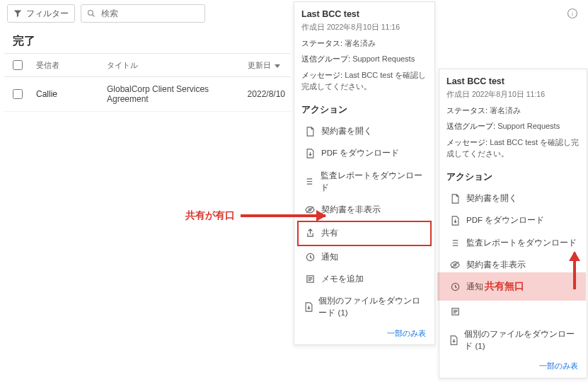 The image size is (588, 382). Describe the element at coordinates (147, 95) in the screenshot. I see `table-row: Callie GlobalCorp Client Services Agreem…` at that location.